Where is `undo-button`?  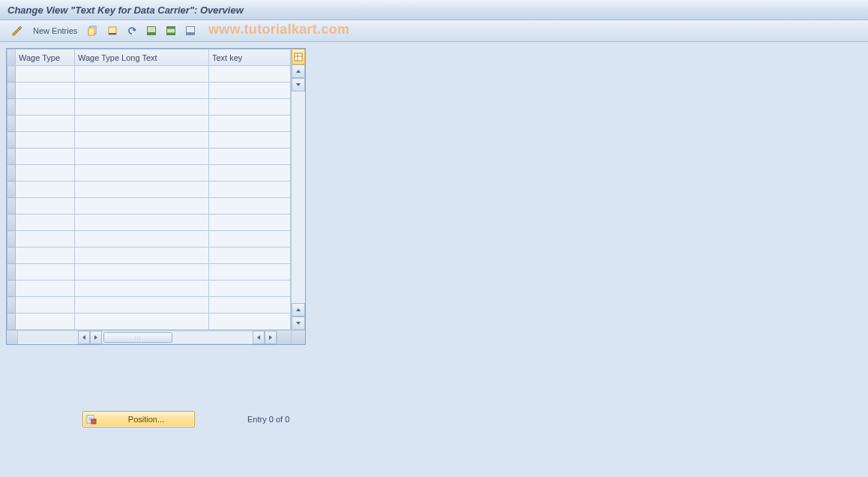
undo-button is located at coordinates (132, 31).